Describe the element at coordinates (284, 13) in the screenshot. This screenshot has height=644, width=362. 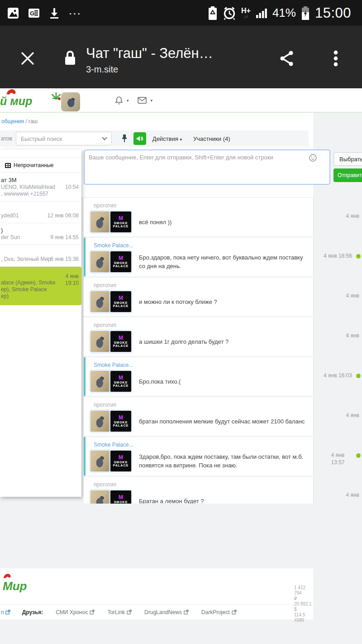
I see `battery-percent: 41%` at that location.